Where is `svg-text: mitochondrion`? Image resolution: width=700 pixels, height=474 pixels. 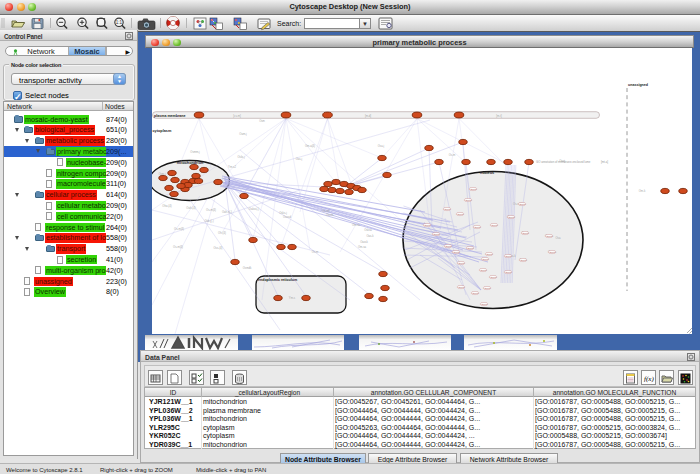
svg-text: mitochondrion is located at coordinates (190, 163).